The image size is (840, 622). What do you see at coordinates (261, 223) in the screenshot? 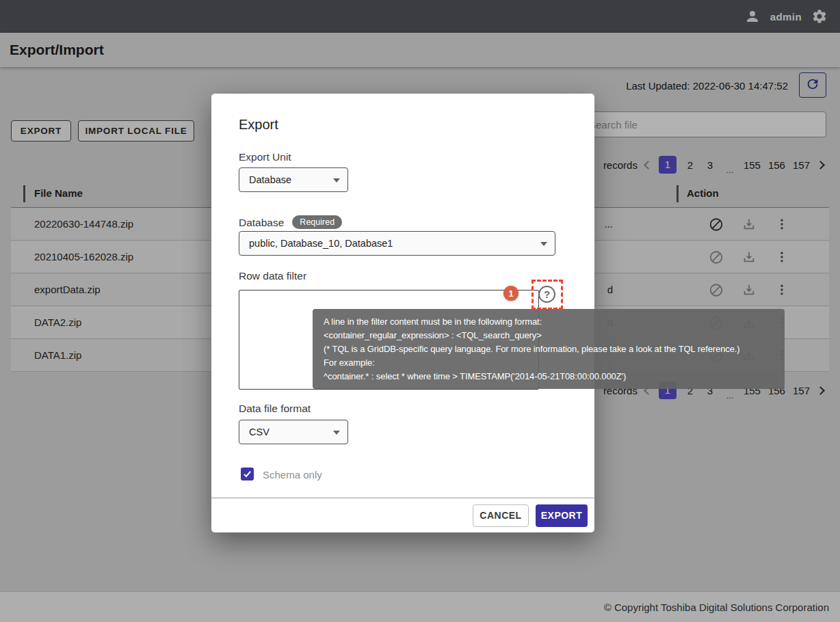
I see `database-label-text: Database` at bounding box center [261, 223].